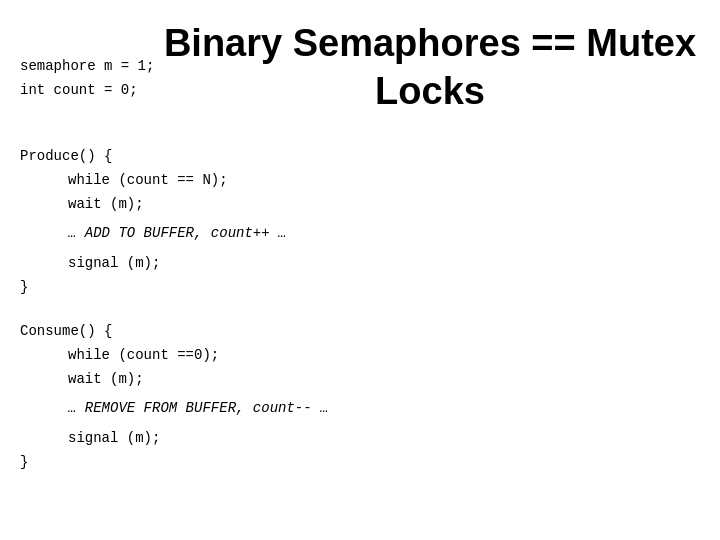  What do you see at coordinates (174, 439) in the screenshot?
I see `consume-signal: signal (m);` at bounding box center [174, 439].